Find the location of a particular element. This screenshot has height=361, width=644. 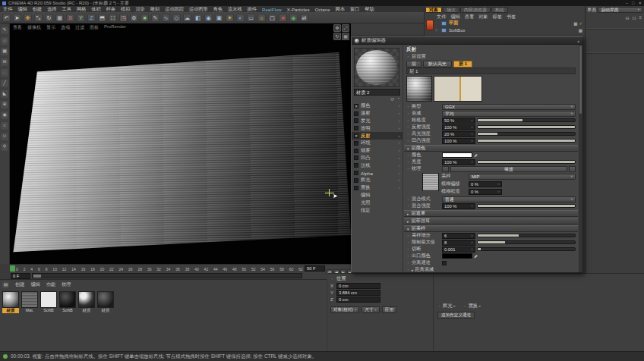

preview-options-icon: ◔ is located at coordinates (398, 99).